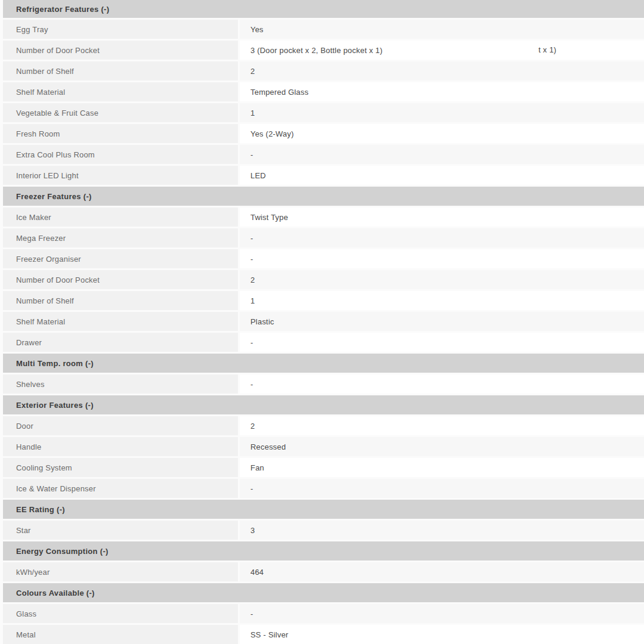 The width and height of the screenshot is (644, 644). What do you see at coordinates (120, 342) in the screenshot?
I see `spec-label: Drawer` at bounding box center [120, 342].